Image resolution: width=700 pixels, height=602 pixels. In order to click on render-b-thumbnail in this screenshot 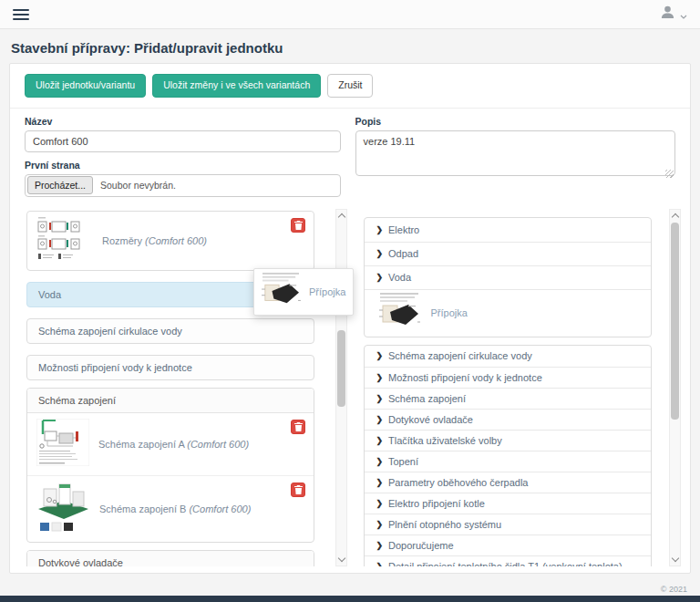, I will do `click(64, 509)`.